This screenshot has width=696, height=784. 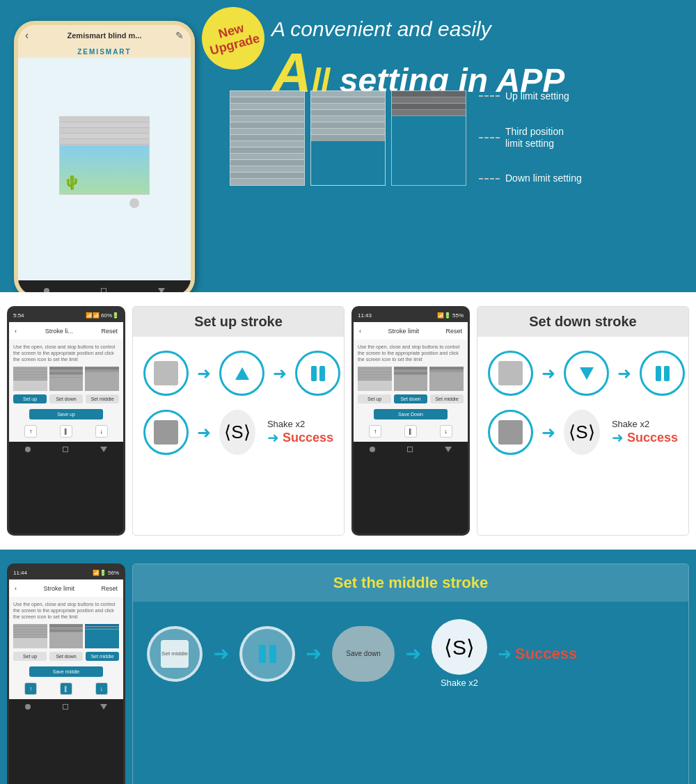 What do you see at coordinates (166, 433) in the screenshot?
I see `setup-step4-icon` at bounding box center [166, 433].